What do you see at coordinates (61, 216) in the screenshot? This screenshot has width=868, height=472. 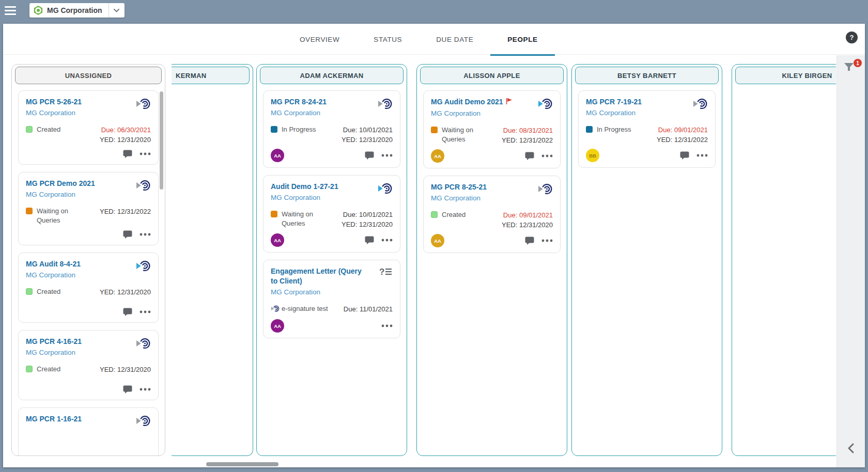 I see `status-label: Waiting on Queries` at bounding box center [61, 216].